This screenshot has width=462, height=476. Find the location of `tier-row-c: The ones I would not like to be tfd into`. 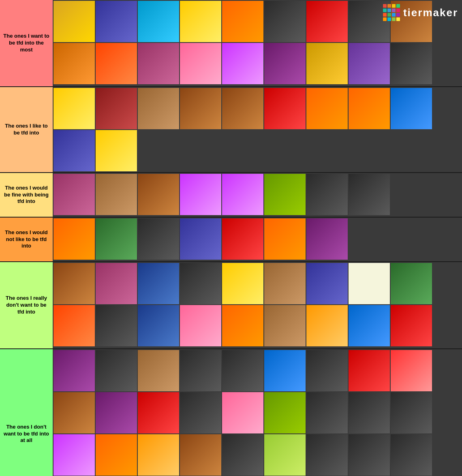

tier-row-c: The ones I would not like to be tfd into is located at coordinates (231, 240).